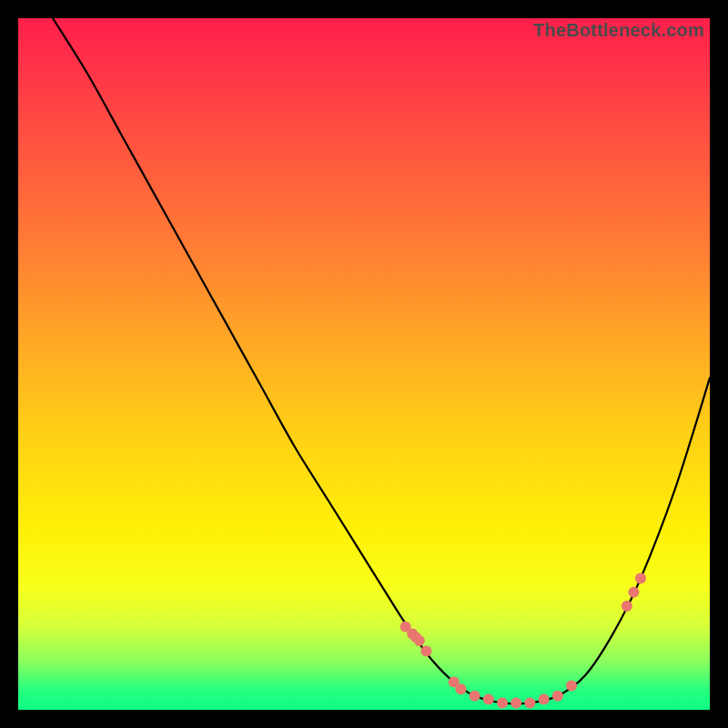 The image size is (728, 728). What do you see at coordinates (619, 31) in the screenshot?
I see `watermark-text: TheBottleneck.com` at bounding box center [619, 31].